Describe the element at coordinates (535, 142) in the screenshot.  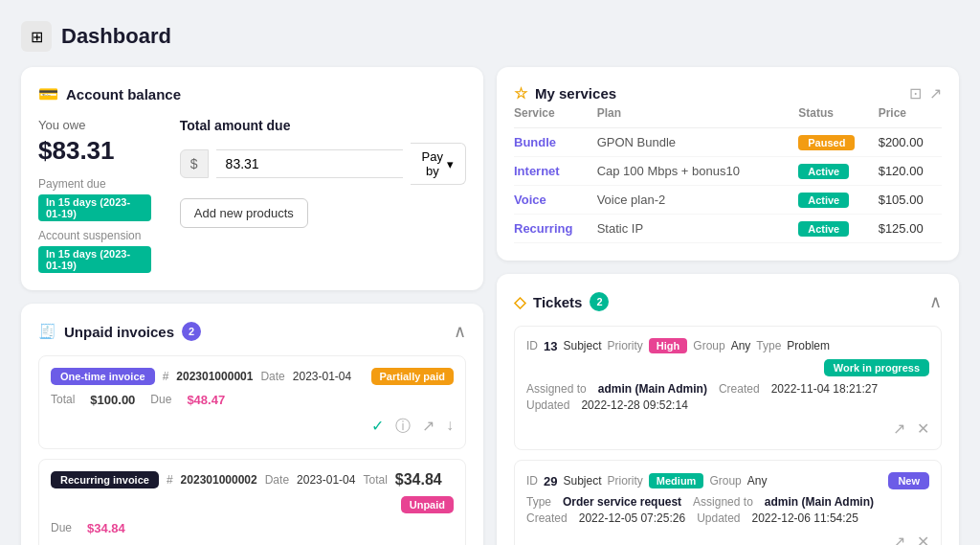
I see `service-link-0: Bundle` at that location.